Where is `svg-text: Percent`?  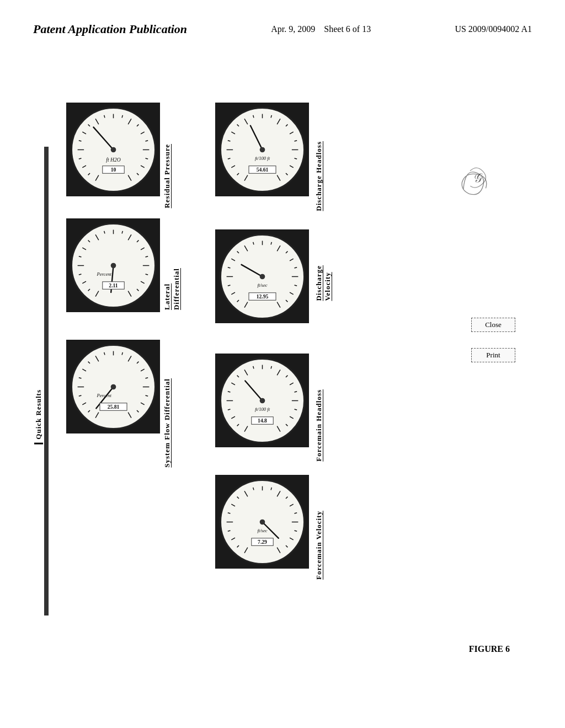
svg-text: Percent is located at coordinates (104, 395).